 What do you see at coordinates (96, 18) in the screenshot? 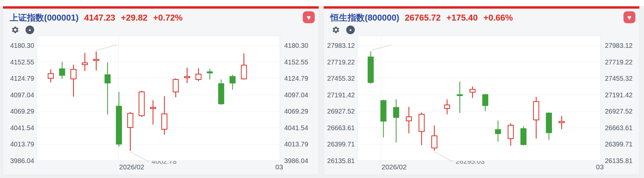
I see `index-header: 上证指数(000001) 4147.23 +29.82 +0.72%` at bounding box center [96, 18].